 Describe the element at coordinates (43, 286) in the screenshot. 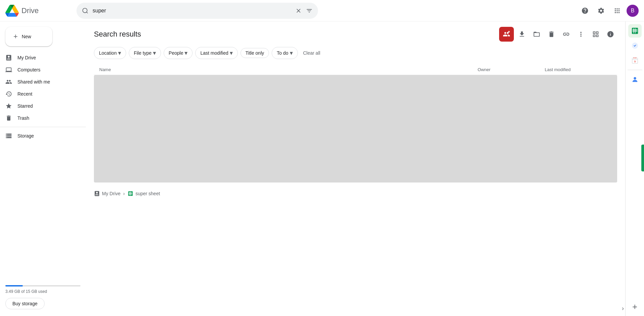

I see `storage-bar-container` at that location.